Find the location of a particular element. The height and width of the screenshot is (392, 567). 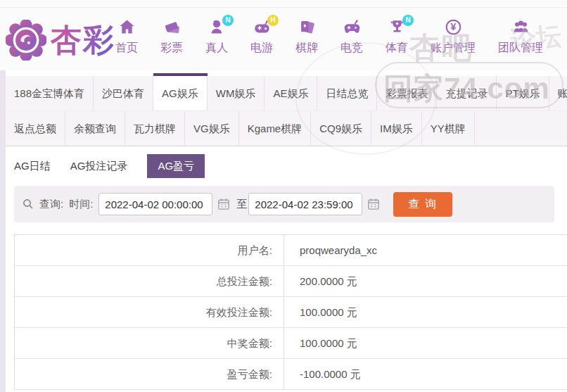

provider-tab-label: 瓦力棋牌 is located at coordinates (155, 128).